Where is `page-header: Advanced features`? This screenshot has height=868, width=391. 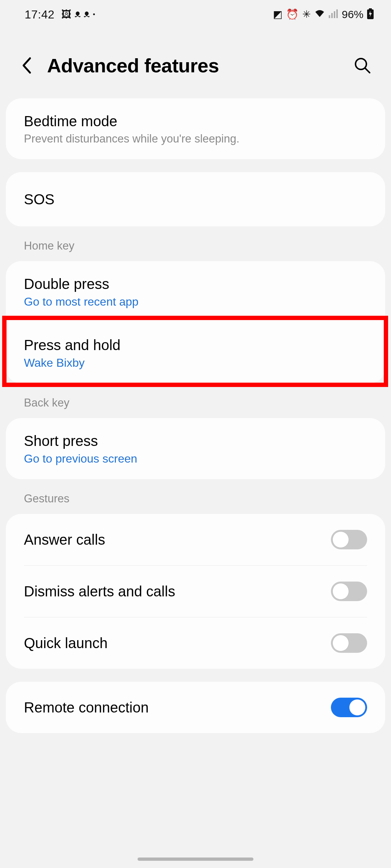 page-header: Advanced features is located at coordinates (196, 64).